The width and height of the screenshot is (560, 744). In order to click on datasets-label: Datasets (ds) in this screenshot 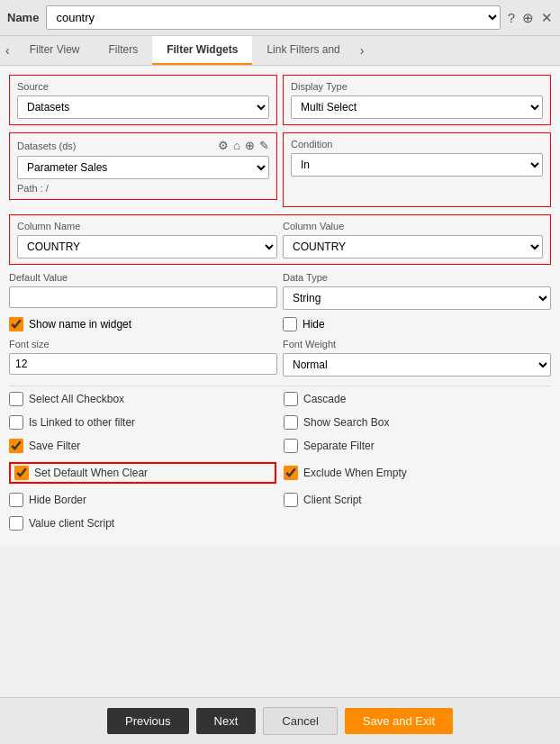, I will do `click(47, 146)`.